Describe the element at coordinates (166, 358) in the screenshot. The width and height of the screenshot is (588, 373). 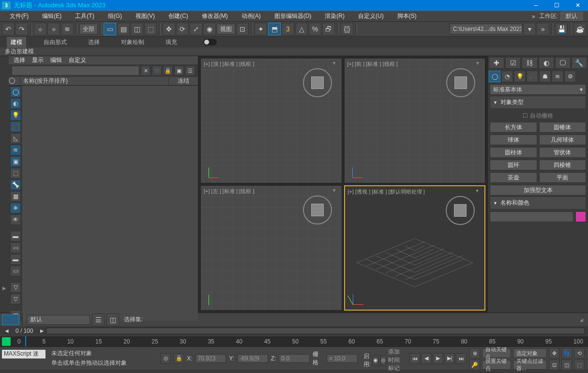
I see `isolate-sel-icon: ◎` at that location.